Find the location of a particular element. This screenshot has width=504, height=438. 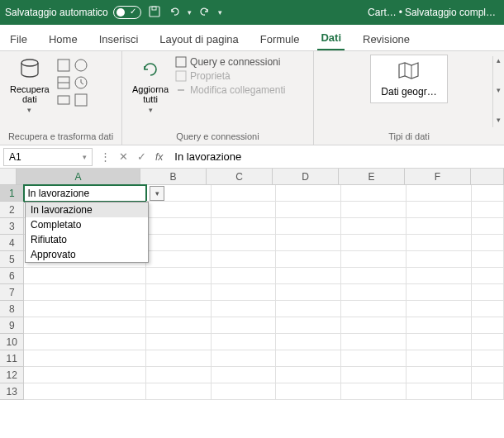

col-header-B: B is located at coordinates (174, 177).